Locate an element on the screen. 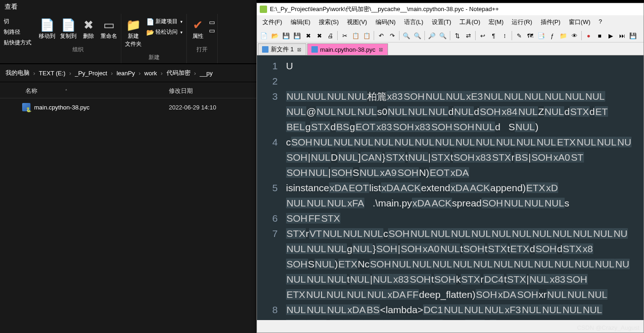 The width and height of the screenshot is (644, 333). func-list-button: ƒ is located at coordinates (552, 36).